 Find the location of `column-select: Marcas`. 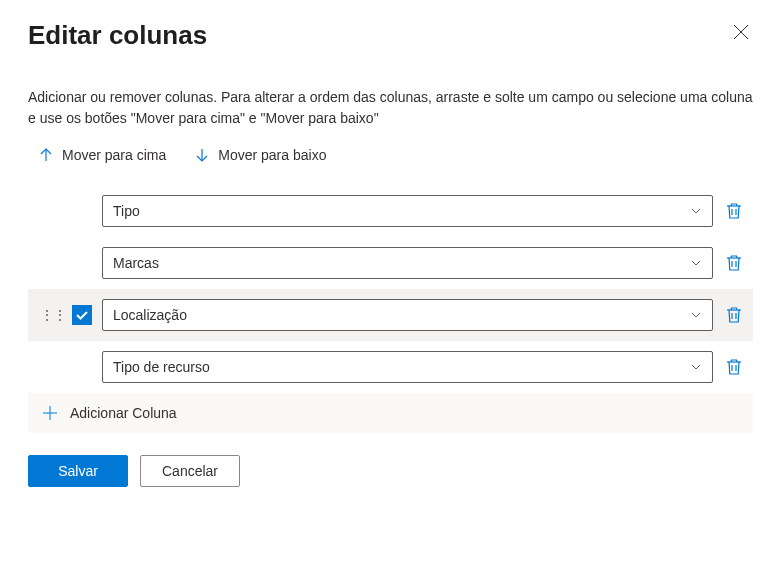

column-select: Marcas is located at coordinates (408, 263).